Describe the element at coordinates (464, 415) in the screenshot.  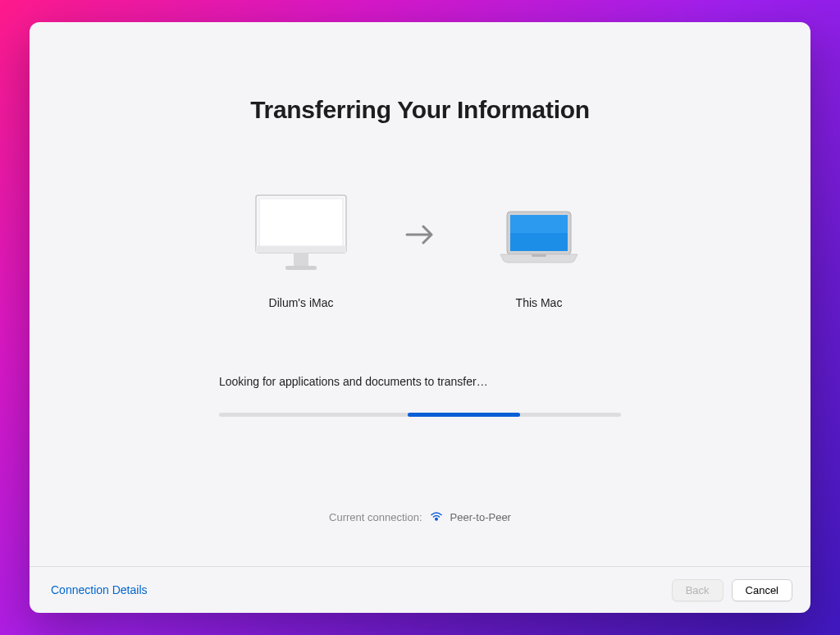
I see `progress-fill` at that location.